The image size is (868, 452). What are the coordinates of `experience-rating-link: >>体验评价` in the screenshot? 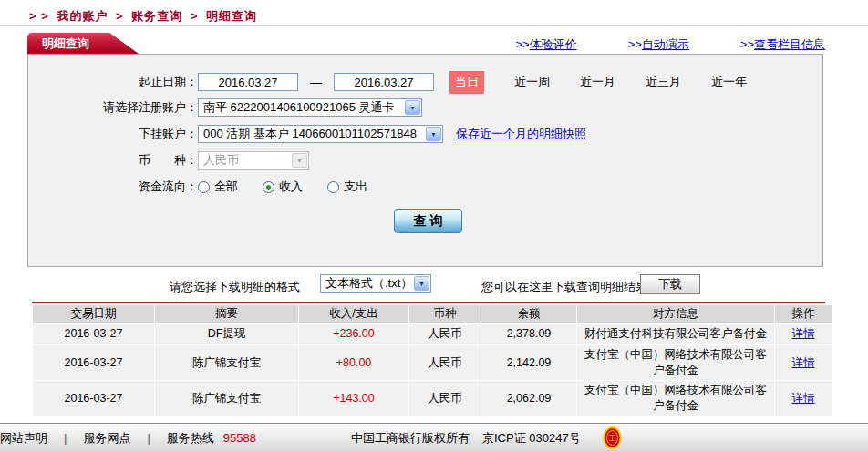 It's located at (545, 45).